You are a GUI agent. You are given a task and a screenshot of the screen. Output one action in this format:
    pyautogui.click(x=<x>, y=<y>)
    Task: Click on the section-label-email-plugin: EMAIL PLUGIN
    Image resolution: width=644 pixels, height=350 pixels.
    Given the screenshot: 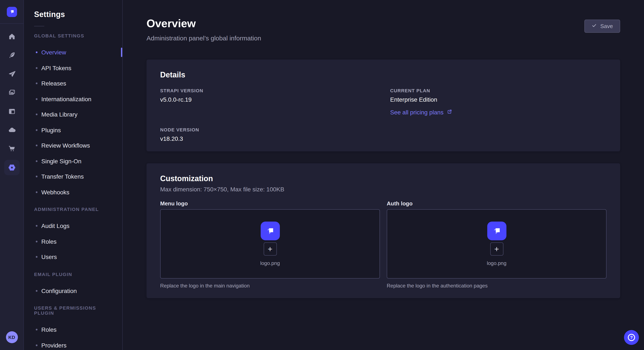 What is the action you would take?
    pyautogui.click(x=73, y=274)
    